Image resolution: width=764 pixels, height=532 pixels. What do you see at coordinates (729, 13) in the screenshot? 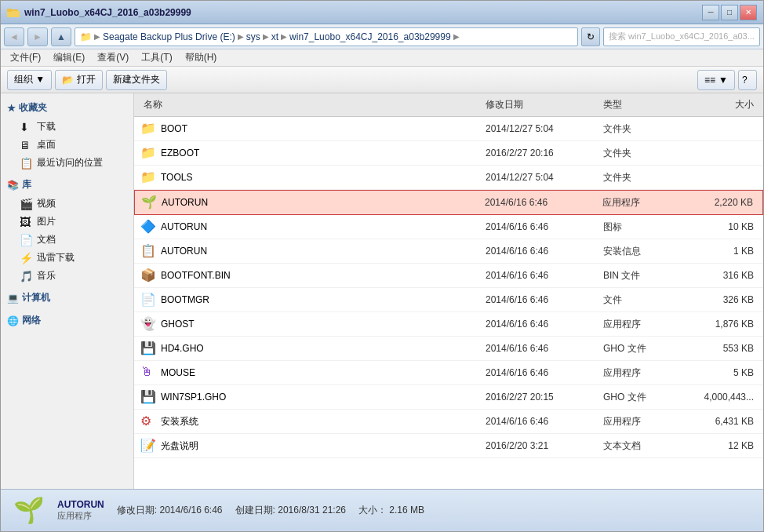
I see `restore-button: □` at bounding box center [729, 13].